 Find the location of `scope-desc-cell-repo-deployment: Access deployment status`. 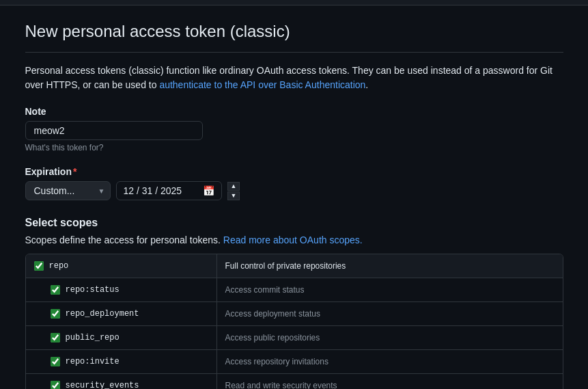

scope-desc-cell-repo-deployment: Access deployment status is located at coordinates (390, 314).